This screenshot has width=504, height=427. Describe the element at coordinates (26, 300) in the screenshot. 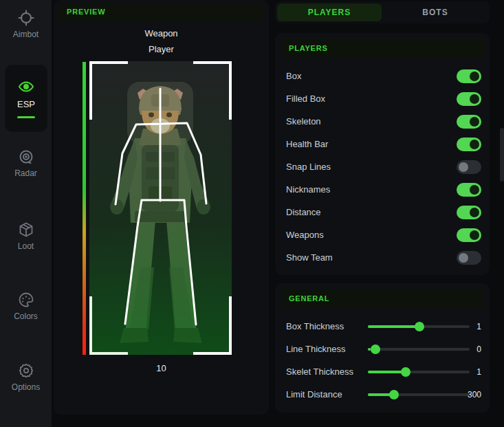

I see `palette-icon` at that location.